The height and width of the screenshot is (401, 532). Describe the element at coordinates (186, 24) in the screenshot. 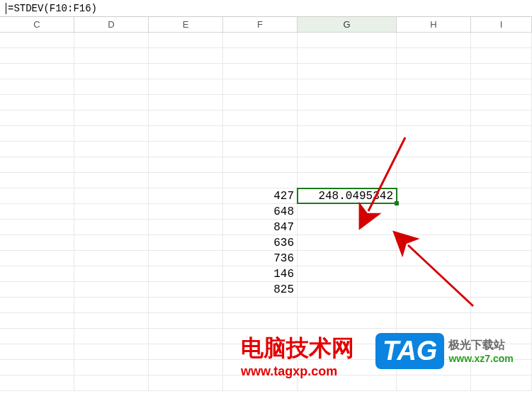

I see `column-header-e: E` at that location.